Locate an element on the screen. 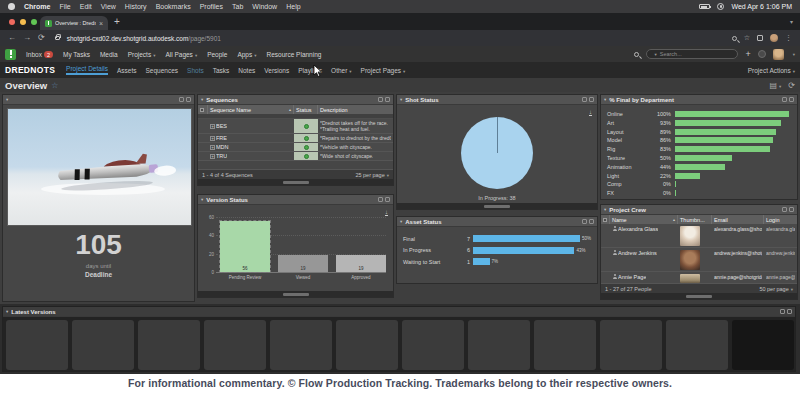 The image size is (800, 400). sequence-row-bes: +BES *Drednot takes off for the race.*Tr… is located at coordinates (296, 126).